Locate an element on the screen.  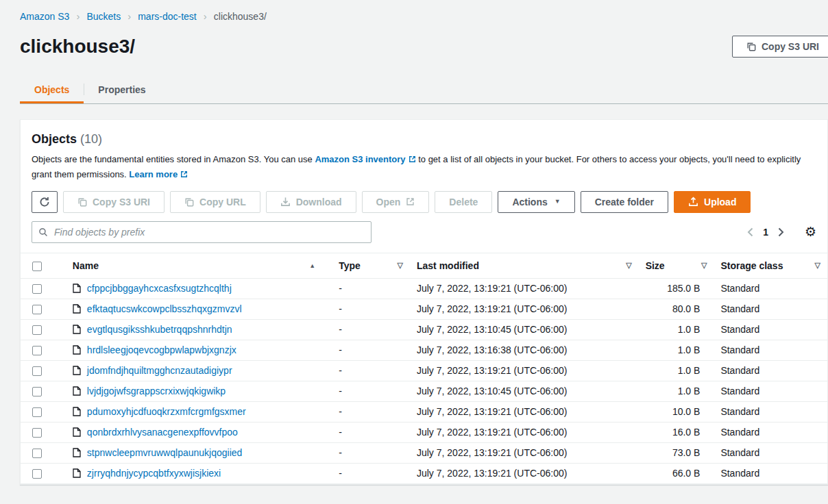
object-size: 185.0 B is located at coordinates (677, 288).